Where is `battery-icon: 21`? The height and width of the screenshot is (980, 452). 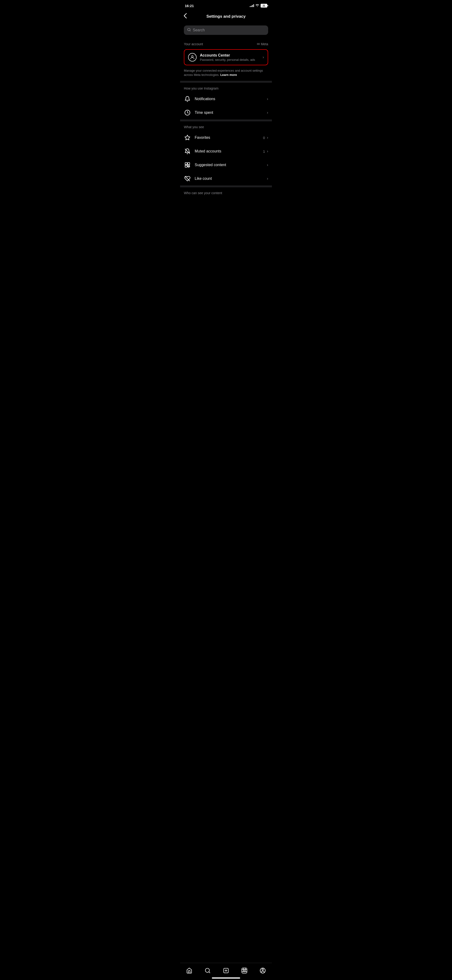
battery-icon: 21 is located at coordinates (264, 6).